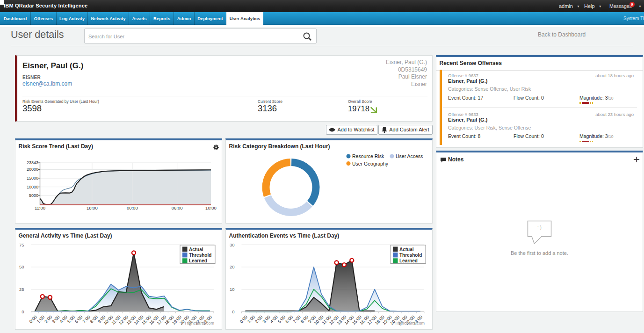  What do you see at coordinates (92, 208) in the screenshot?
I see `svg-text: 18:00` at bounding box center [92, 208].